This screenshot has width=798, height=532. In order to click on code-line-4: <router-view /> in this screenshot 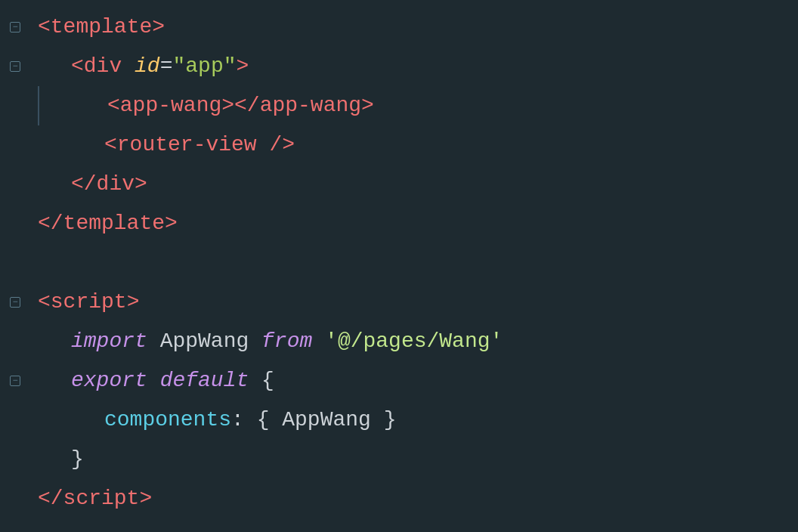, I will do `click(414, 145)`.